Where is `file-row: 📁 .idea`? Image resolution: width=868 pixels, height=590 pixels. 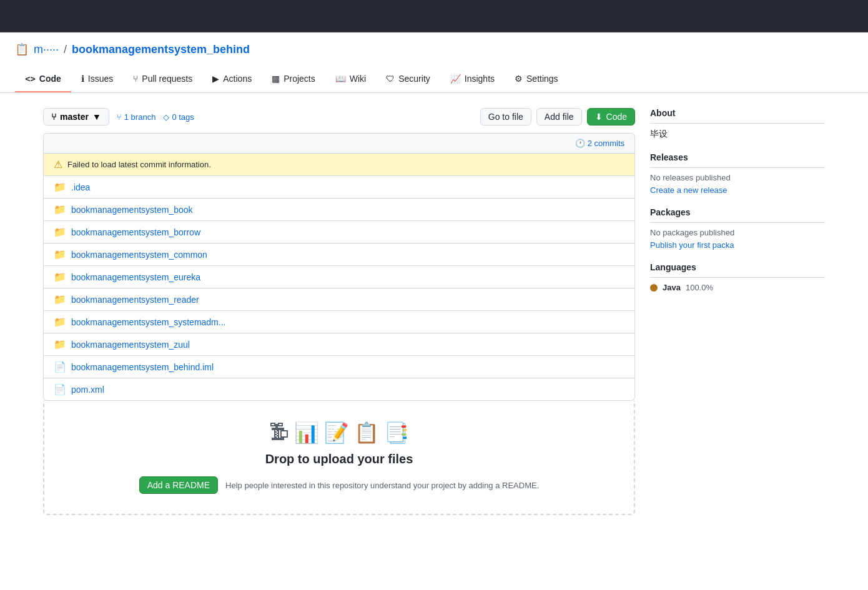 file-row: 📁 .idea is located at coordinates (339, 187).